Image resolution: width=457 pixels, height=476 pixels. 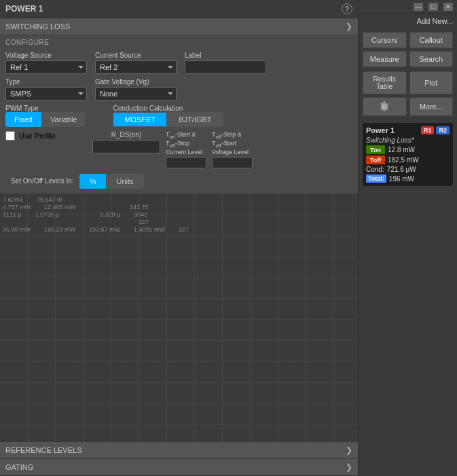 What do you see at coordinates (349, 450) in the screenshot?
I see `reference-levels-chevron: ❯` at bounding box center [349, 450].